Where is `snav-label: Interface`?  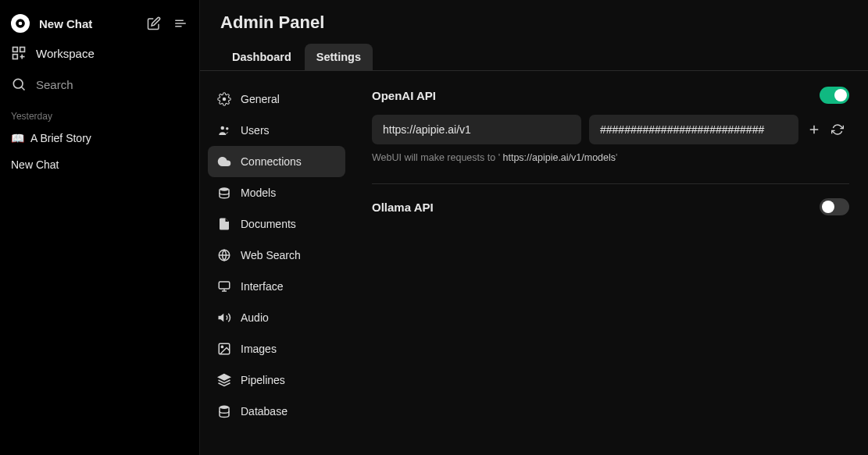
snav-label: Interface is located at coordinates (262, 286).